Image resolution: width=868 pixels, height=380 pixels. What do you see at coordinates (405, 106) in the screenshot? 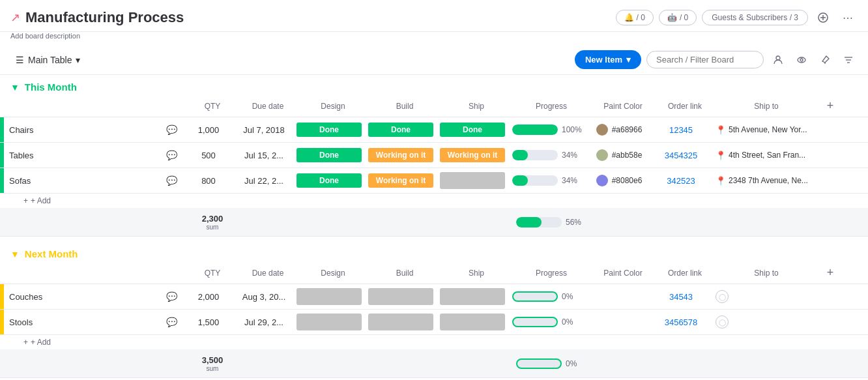
I see `col-header-build-1: Build` at bounding box center [405, 106].